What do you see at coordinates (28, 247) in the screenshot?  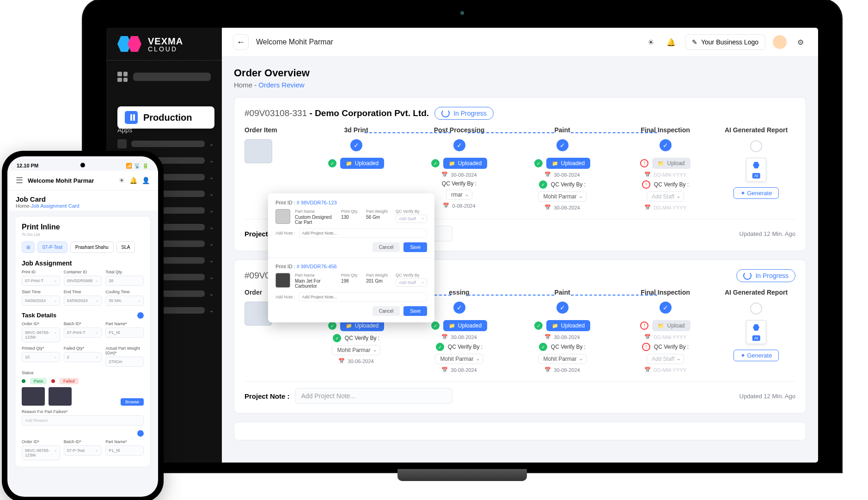 I see `filter-chip-icon: ⊞` at bounding box center [28, 247].